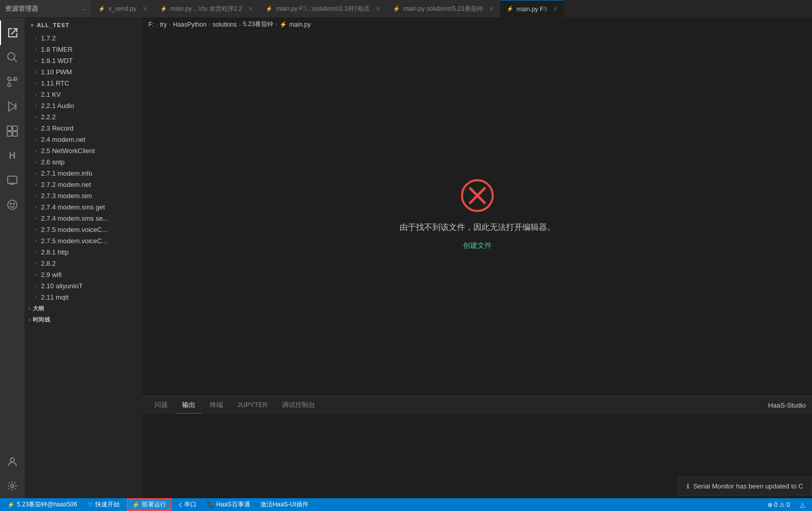  What do you see at coordinates (46, 9) in the screenshot?
I see `explorer-header: 资源管理器 ···` at bounding box center [46, 9].